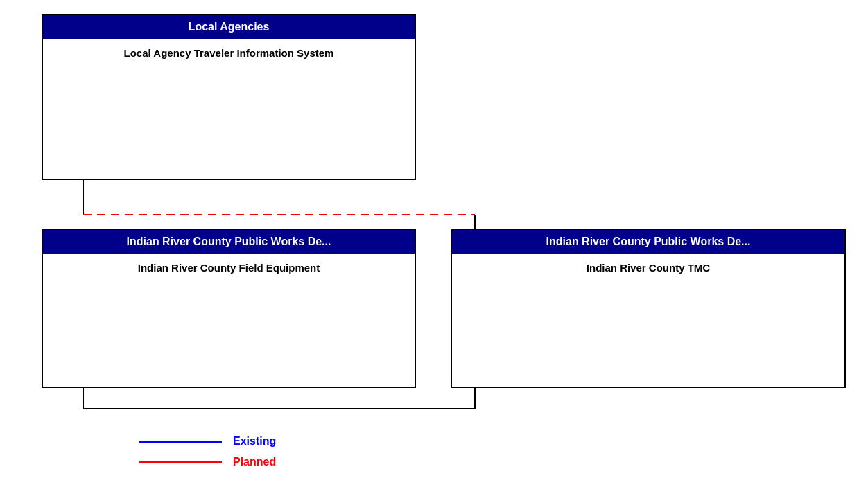  I want to click on legend: Existing Planned, so click(207, 452).